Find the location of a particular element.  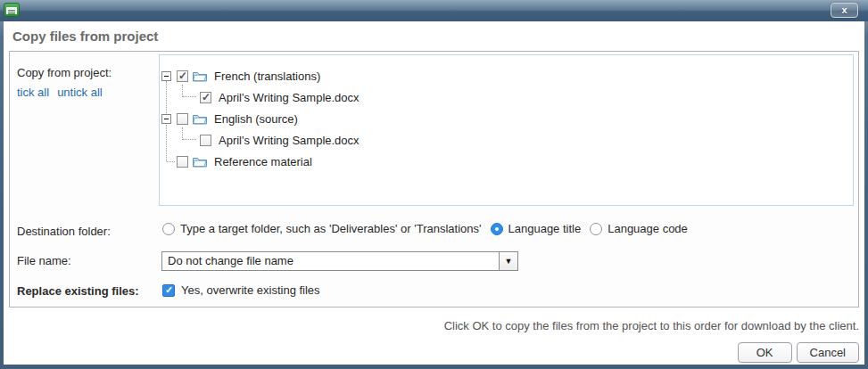

radio-language-title-selected is located at coordinates (497, 229).